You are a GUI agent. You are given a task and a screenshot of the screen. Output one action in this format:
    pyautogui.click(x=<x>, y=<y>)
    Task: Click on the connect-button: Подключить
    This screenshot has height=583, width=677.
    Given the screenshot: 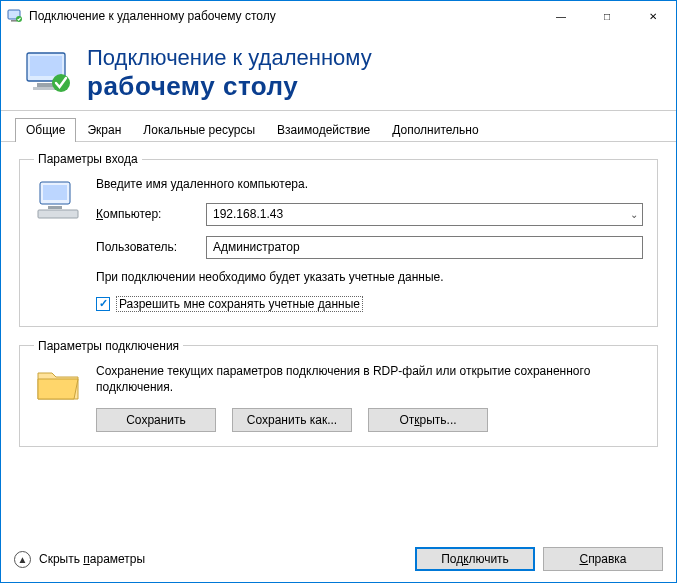 What is the action you would take?
    pyautogui.click(x=475, y=559)
    